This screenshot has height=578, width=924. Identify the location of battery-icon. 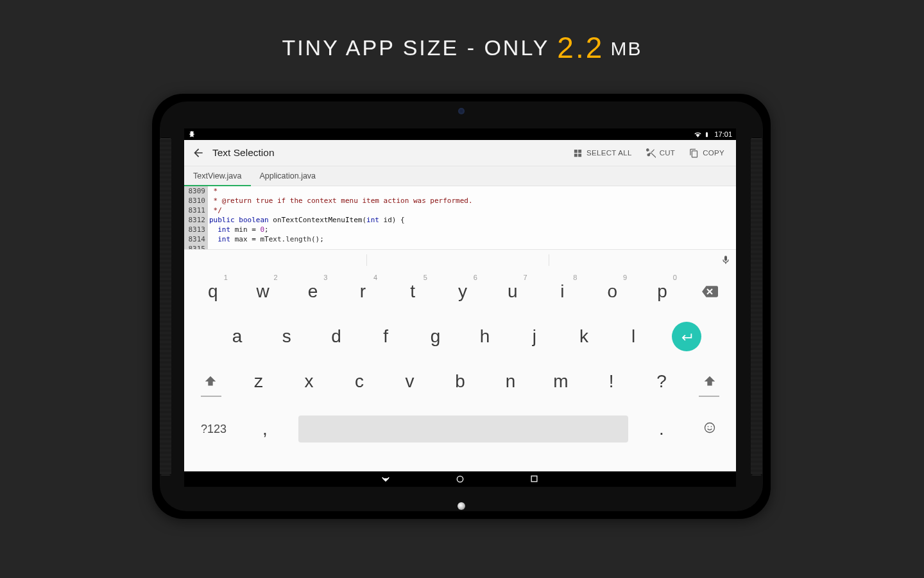
(708, 134).